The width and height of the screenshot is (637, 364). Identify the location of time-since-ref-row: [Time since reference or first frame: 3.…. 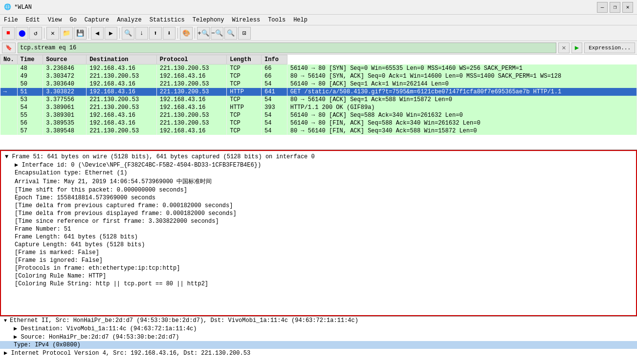
(319, 221).